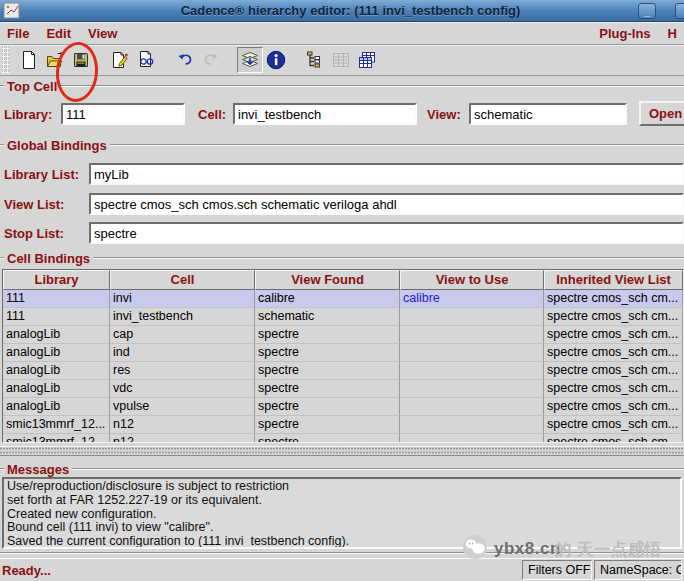 The width and height of the screenshot is (684, 581). I want to click on messages-log: Use/reproduction/disclosure is subject t…, so click(342, 513).